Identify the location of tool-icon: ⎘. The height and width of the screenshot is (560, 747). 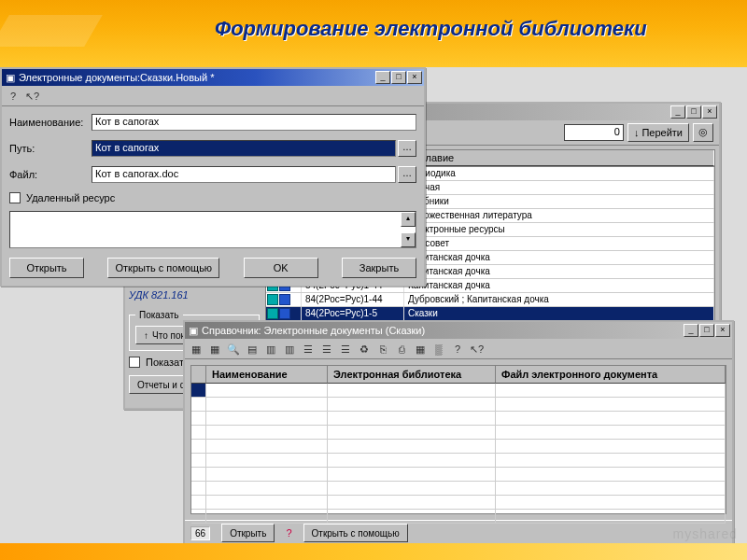
(383, 349).